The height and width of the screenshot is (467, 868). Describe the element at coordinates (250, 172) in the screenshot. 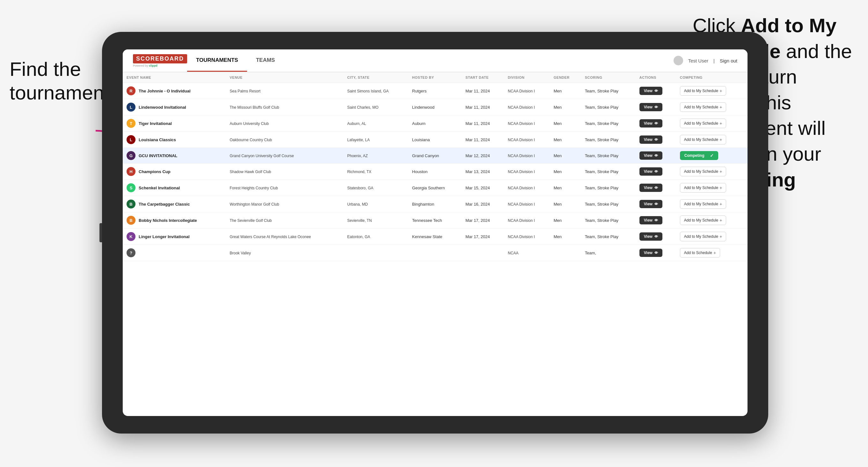

I see `venue-text: Shadow Hawk Golf Club` at that location.